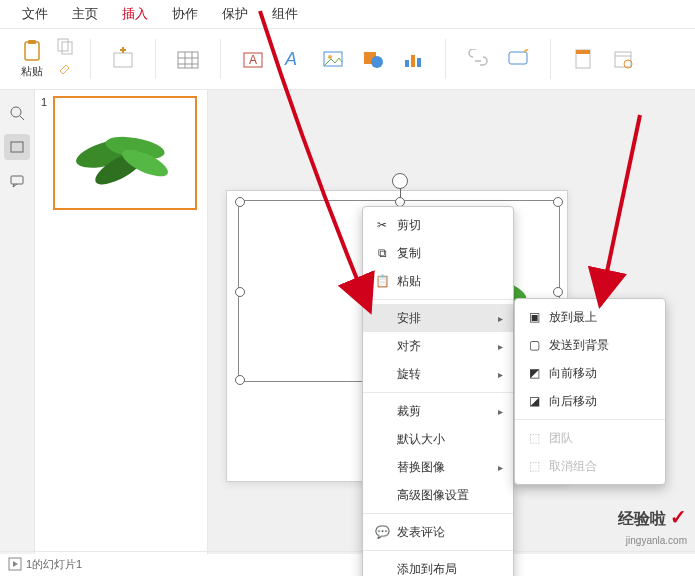 This screenshot has width=695, height=576. What do you see at coordinates (35, 14) in the screenshot?
I see `tab-file: 文件` at bounding box center [35, 14].